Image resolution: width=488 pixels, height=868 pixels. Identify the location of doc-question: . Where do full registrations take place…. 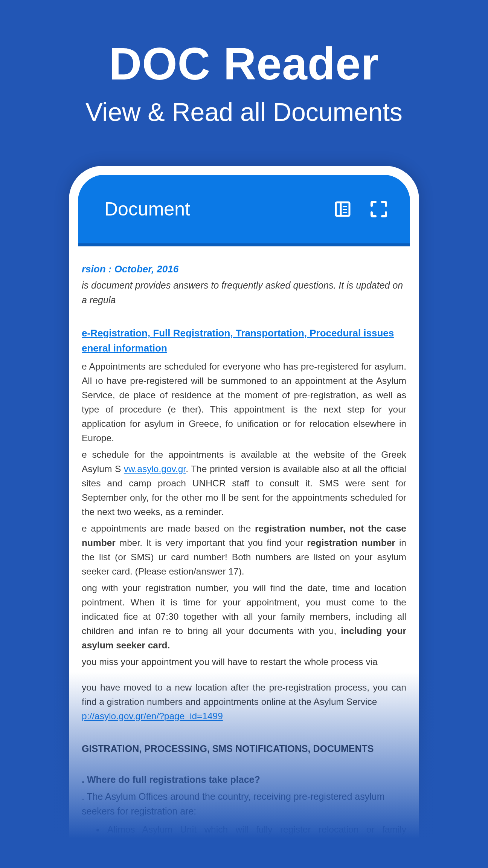
(244, 780).